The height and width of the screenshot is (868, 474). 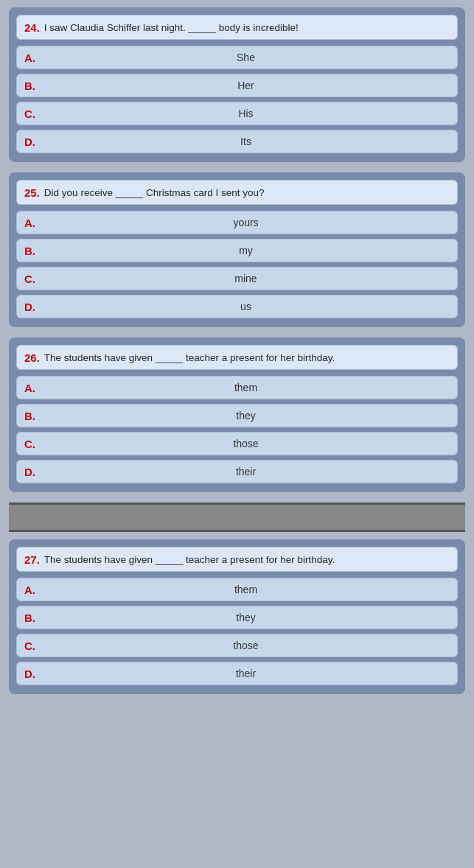 What do you see at coordinates (33, 589) in the screenshot?
I see `option-letter-q27-0: A.` at bounding box center [33, 589].